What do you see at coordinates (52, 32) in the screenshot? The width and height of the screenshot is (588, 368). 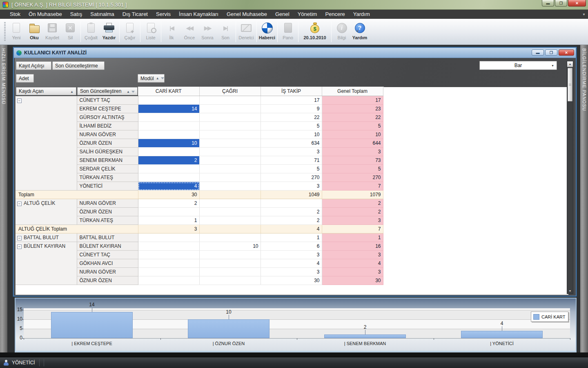 I see `toolbar-button-kaydet: Kaydet` at bounding box center [52, 32].